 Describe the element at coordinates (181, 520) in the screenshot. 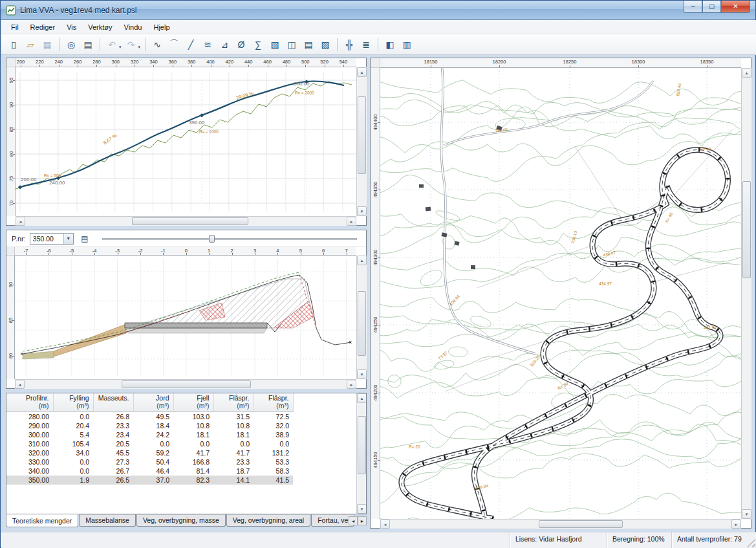

I see `tab-veg-overbygning-masse: Veg, overbygning, masse` at that location.